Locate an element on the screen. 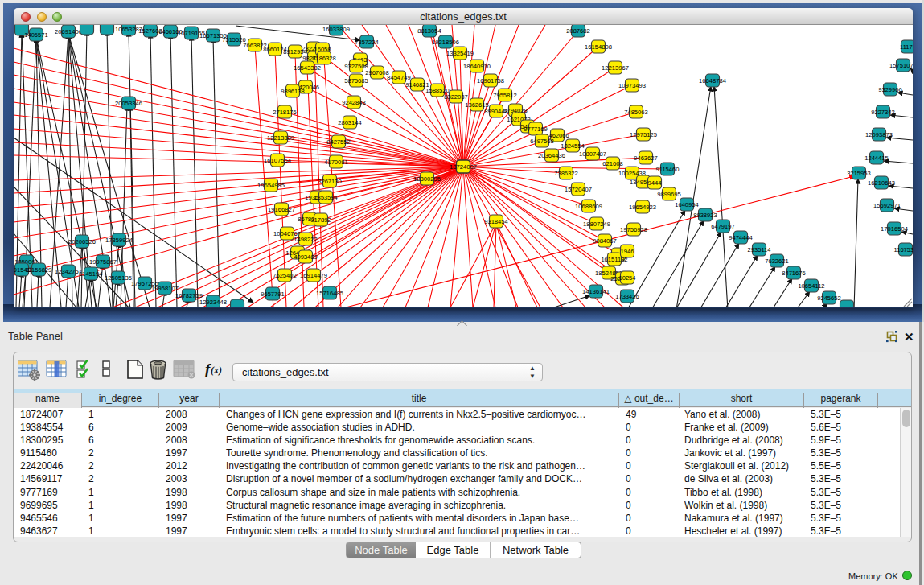  svg-text: 1733426 is located at coordinates (627, 296).